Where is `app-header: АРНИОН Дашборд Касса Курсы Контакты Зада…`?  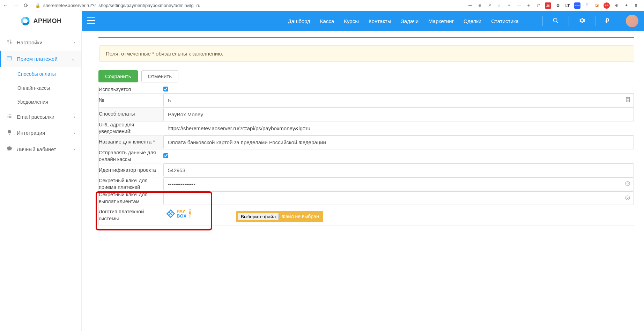
app-header: АРНИОН Дашборд Касса Курсы Контакты Зада… is located at coordinates (322, 21).